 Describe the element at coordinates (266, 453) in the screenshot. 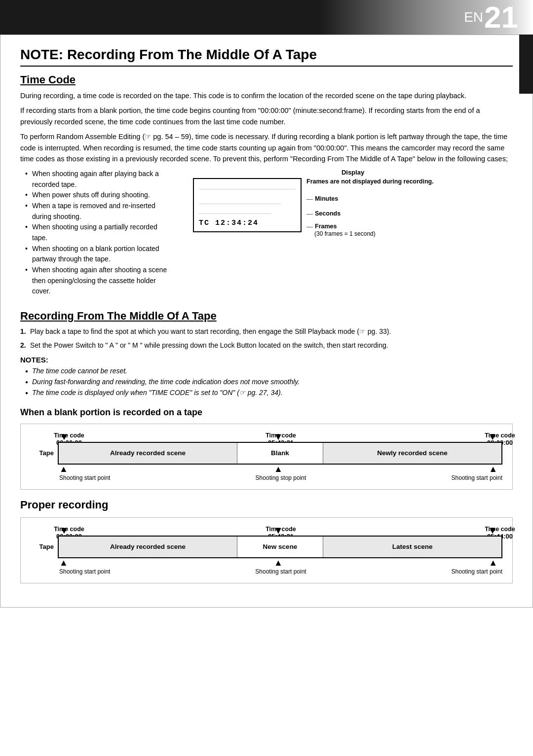

I see `blank-tape-bar-row: Tape Already recorded scene Blank Newly …` at that location.